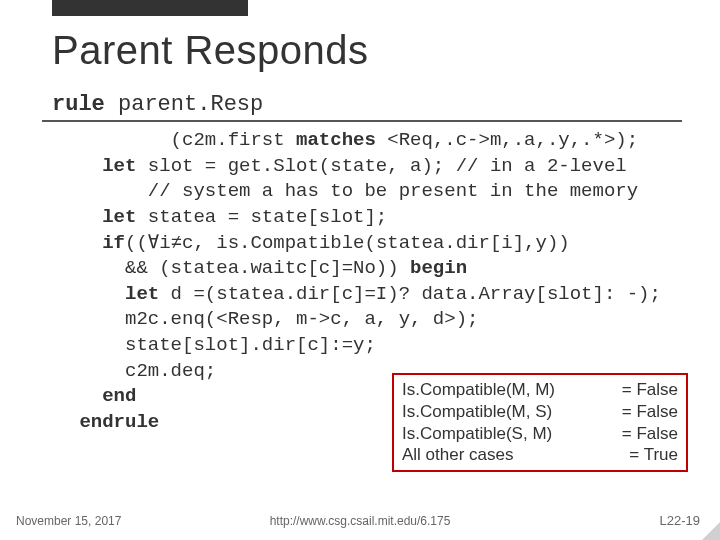  I want to click on code-text: c2m.deq;, so click(142, 371).